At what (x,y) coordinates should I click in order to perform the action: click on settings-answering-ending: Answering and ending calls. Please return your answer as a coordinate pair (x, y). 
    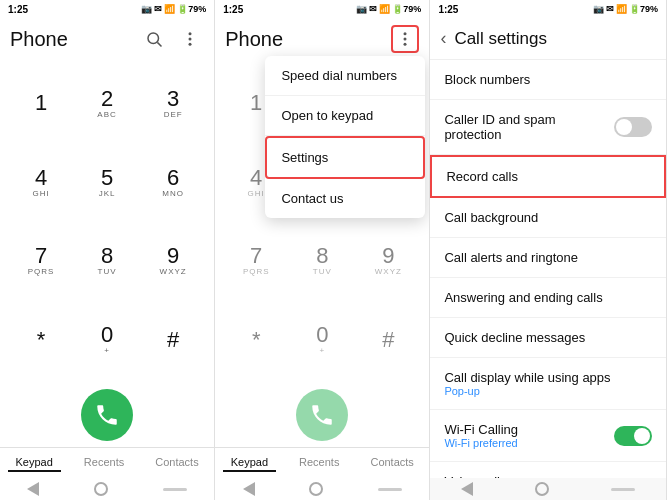
    Looking at the image, I should click on (548, 298).